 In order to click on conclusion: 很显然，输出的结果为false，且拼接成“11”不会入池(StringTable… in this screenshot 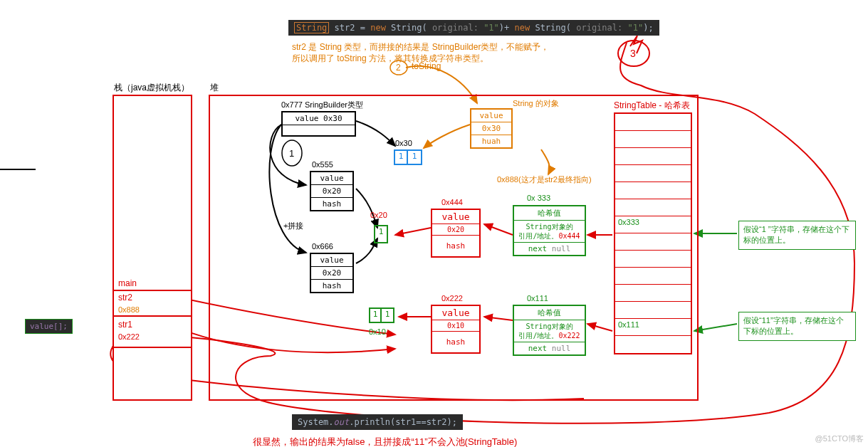, I will do `click(385, 441)`.